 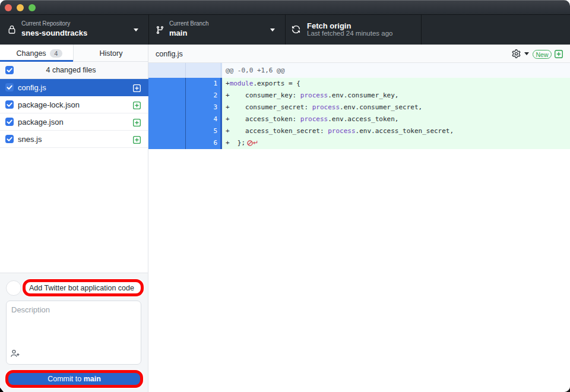 I want to click on fetch-origin-button: Fetch origin Last fetched 24 minutes ago, so click(x=353, y=30).